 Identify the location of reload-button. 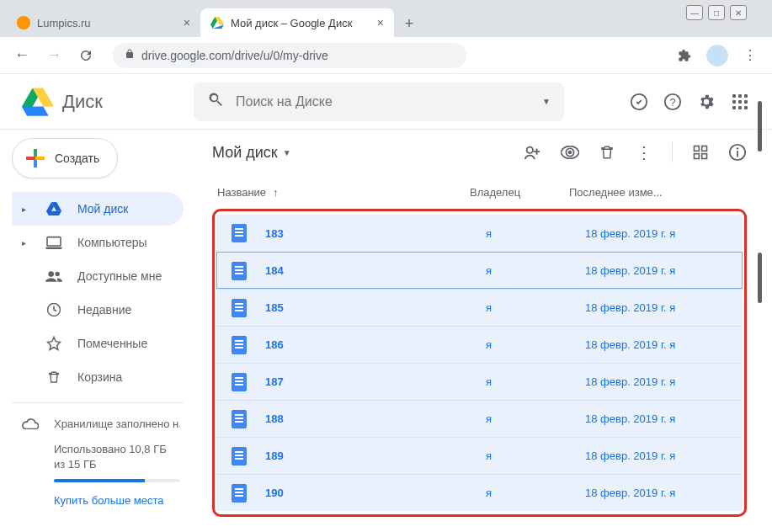
(86, 56).